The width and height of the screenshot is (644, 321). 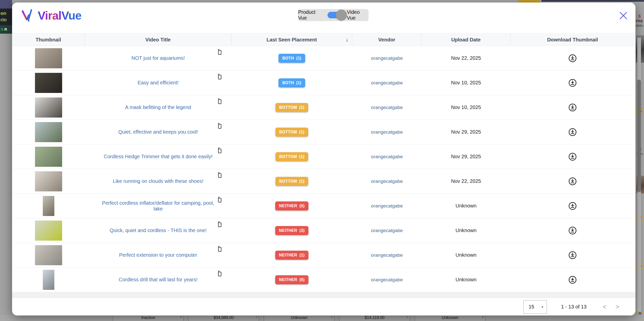 I want to click on toggle-knob, so click(x=341, y=15).